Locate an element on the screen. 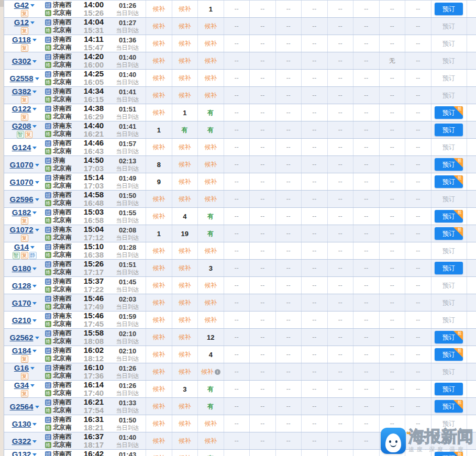  train-number-link: G2564 is located at coordinates (21, 406).